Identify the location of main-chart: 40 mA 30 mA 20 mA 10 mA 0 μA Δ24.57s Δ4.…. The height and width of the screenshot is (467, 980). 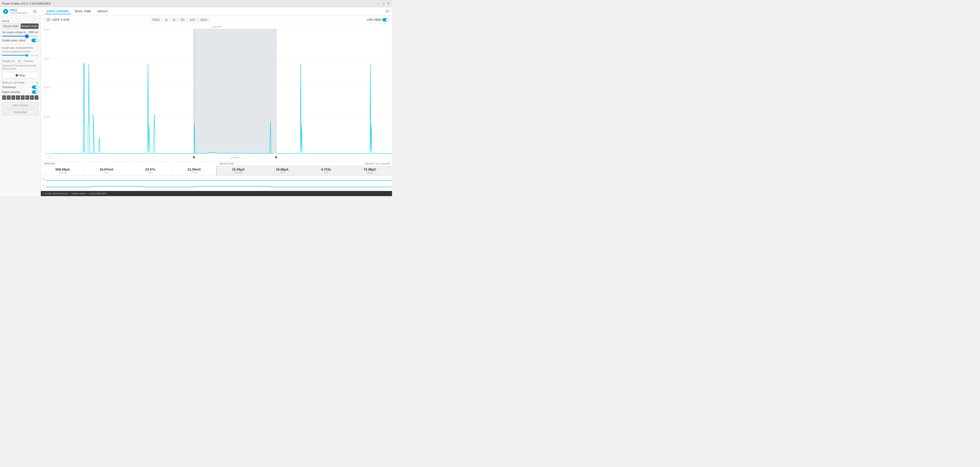
(216, 93).